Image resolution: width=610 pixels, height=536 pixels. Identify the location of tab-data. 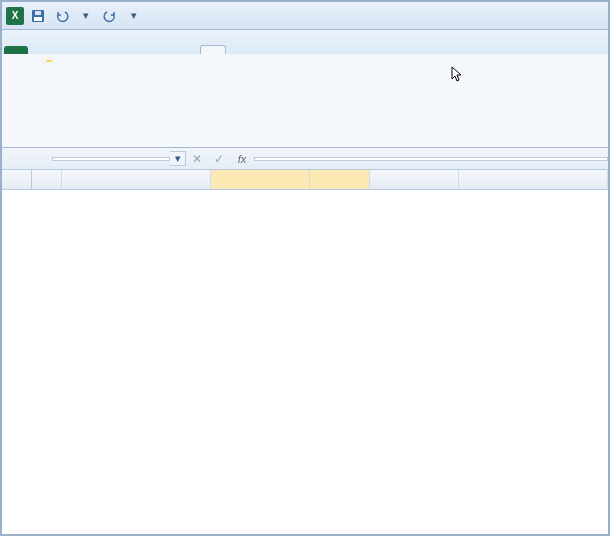
(140, 50).